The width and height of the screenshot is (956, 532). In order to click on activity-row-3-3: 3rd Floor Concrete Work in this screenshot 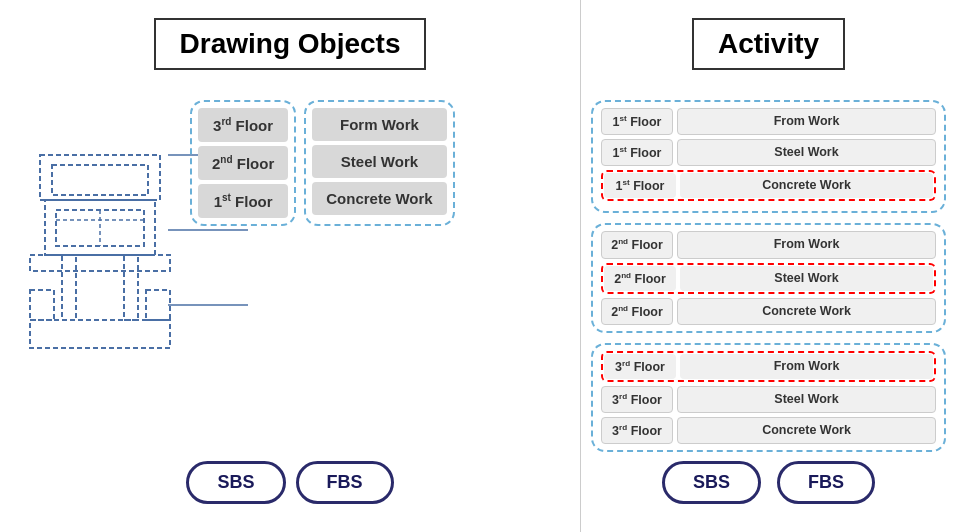, I will do `click(768, 430)`.